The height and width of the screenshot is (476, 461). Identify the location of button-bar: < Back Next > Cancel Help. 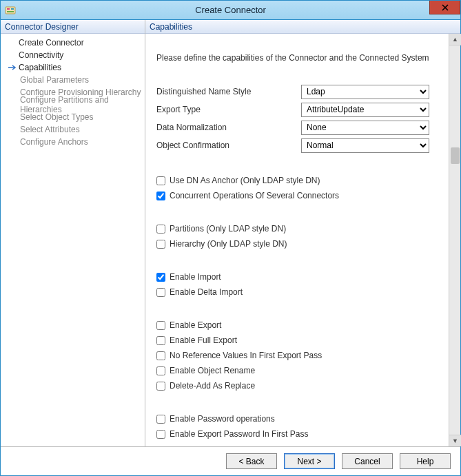
(230, 461).